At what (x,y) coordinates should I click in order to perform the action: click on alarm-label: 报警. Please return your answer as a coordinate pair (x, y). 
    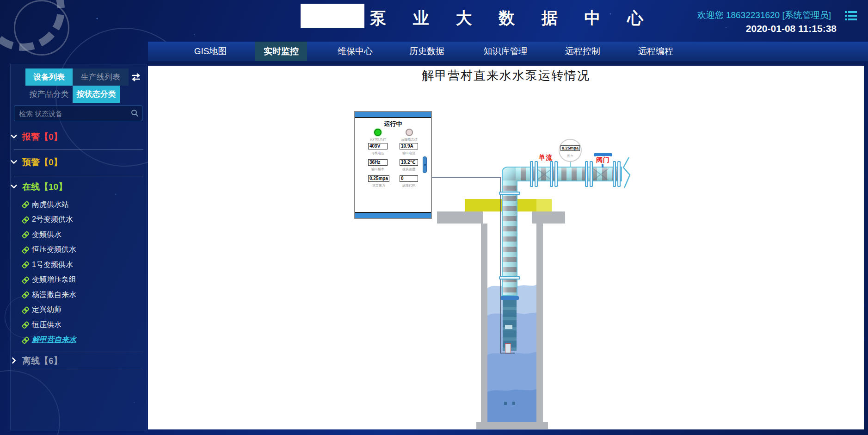
    Looking at the image, I should click on (31, 137).